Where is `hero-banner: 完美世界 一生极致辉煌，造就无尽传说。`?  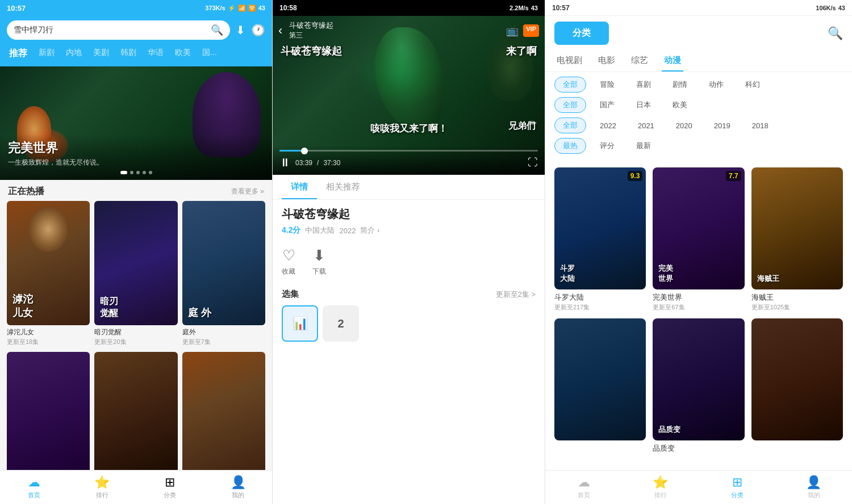 hero-banner: 完美世界 一生极致辉煌，造就无尽传说。 is located at coordinates (136, 123).